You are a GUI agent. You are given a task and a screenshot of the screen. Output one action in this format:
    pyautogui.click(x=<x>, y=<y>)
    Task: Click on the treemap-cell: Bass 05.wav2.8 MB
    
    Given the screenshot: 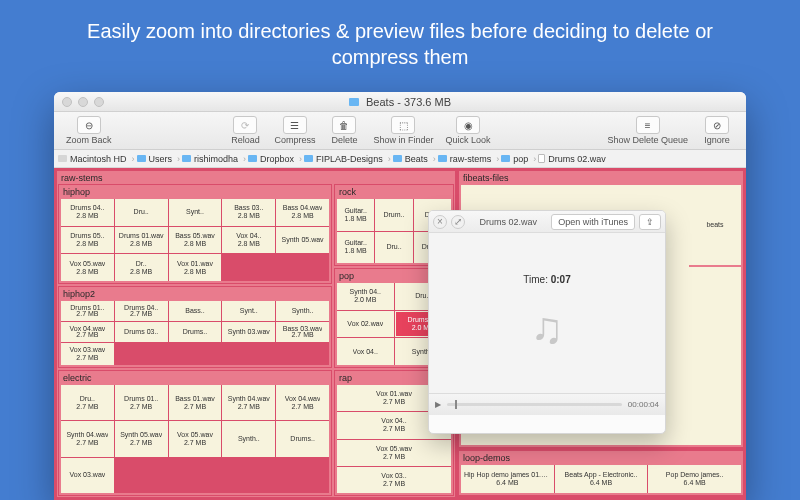 What is the action you would take?
    pyautogui.click(x=196, y=240)
    